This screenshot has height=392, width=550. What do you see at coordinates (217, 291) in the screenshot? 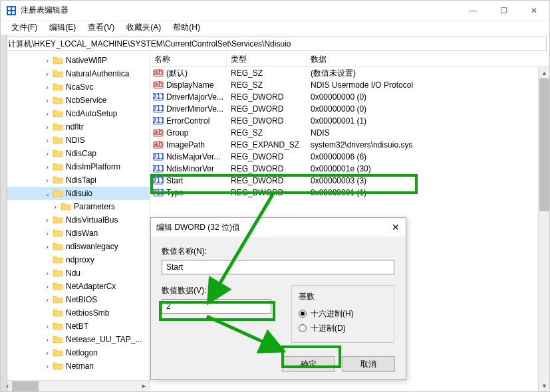
I see `label-value-data: 数值数据(V):` at bounding box center [217, 291].